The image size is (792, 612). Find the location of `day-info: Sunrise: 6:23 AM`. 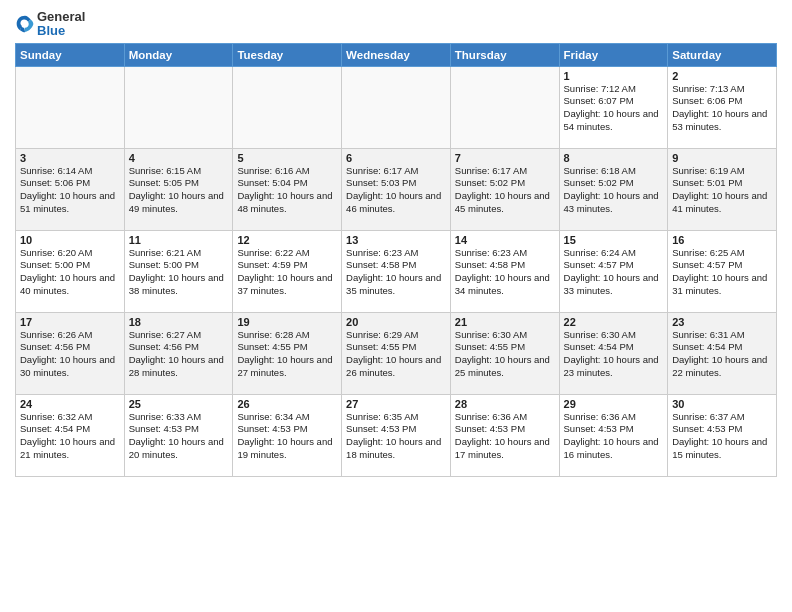

day-info: Sunrise: 6:23 AM is located at coordinates (505, 254).